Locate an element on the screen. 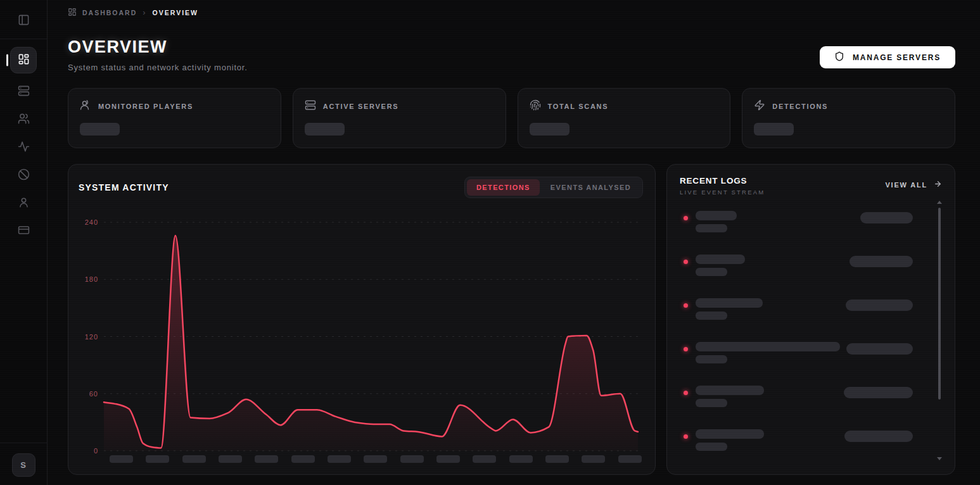 Image resolution: width=980 pixels, height=485 pixels. sidebar-bottom-section: S is located at coordinates (23, 463).